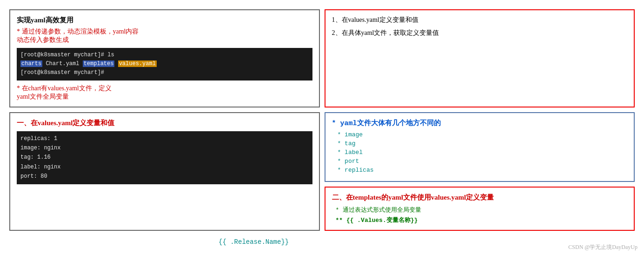 The width and height of the screenshot is (644, 255). What do you see at coordinates (483, 143) in the screenshot?
I see `item-tag: * tag` at bounding box center [483, 143].